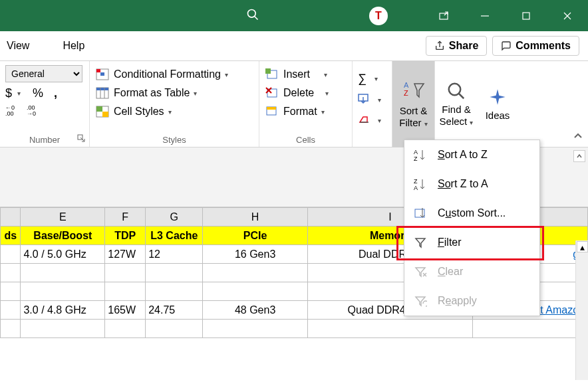 This screenshot has width=588, height=382. Describe the element at coordinates (35, 110) in the screenshot. I see `decrease-decimal-icon: .00→0` at that location.